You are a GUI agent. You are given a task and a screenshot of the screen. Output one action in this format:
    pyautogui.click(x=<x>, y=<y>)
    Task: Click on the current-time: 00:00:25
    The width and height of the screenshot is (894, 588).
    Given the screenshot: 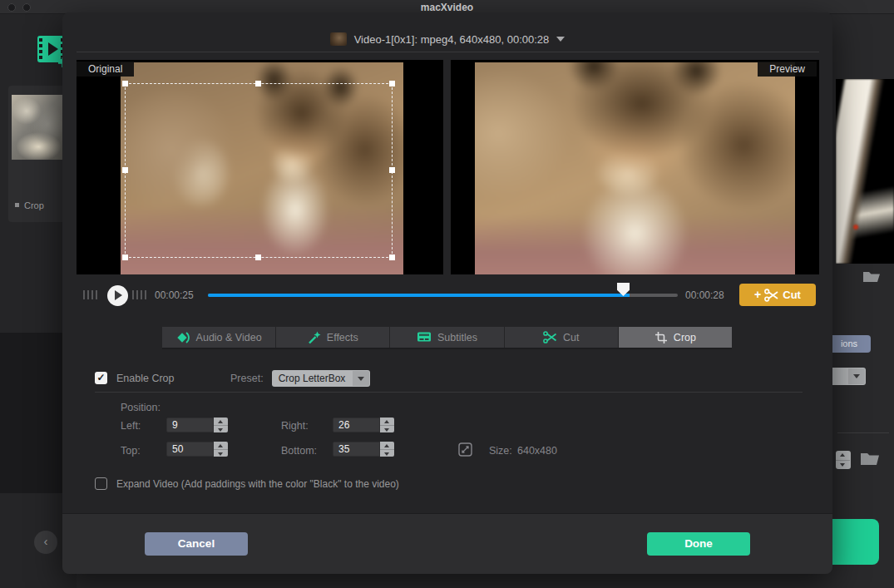 What is the action you would take?
    pyautogui.click(x=175, y=295)
    